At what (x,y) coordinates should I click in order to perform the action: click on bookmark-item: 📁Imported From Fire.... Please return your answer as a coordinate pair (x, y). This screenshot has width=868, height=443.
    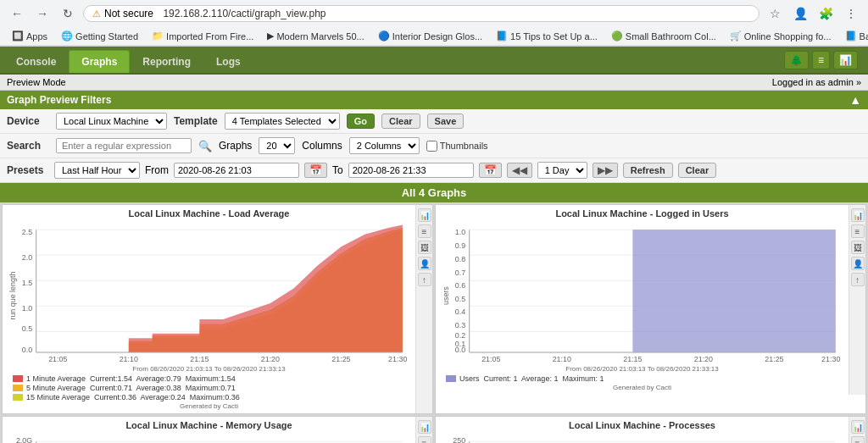
    Looking at the image, I should click on (203, 36).